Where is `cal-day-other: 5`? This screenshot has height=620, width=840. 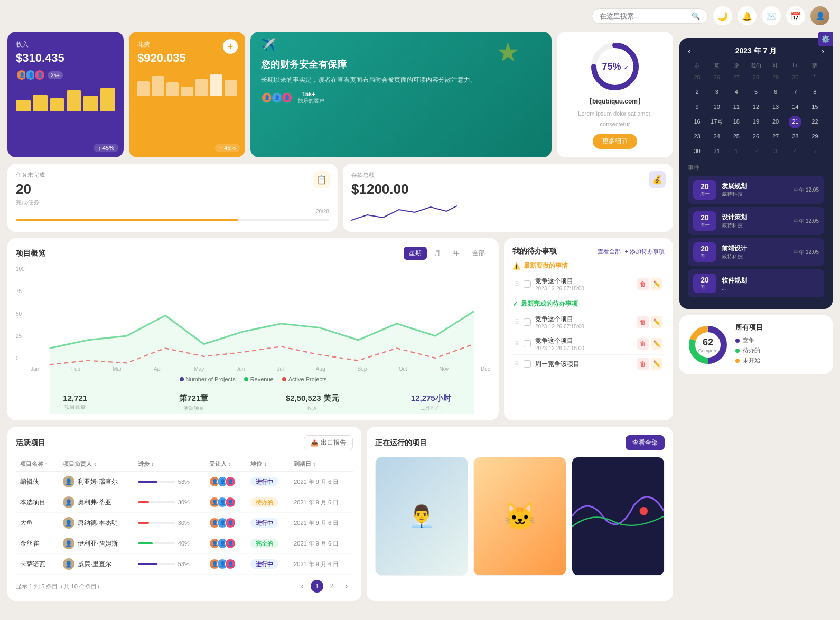
cal-day-other: 5 is located at coordinates (815, 151).